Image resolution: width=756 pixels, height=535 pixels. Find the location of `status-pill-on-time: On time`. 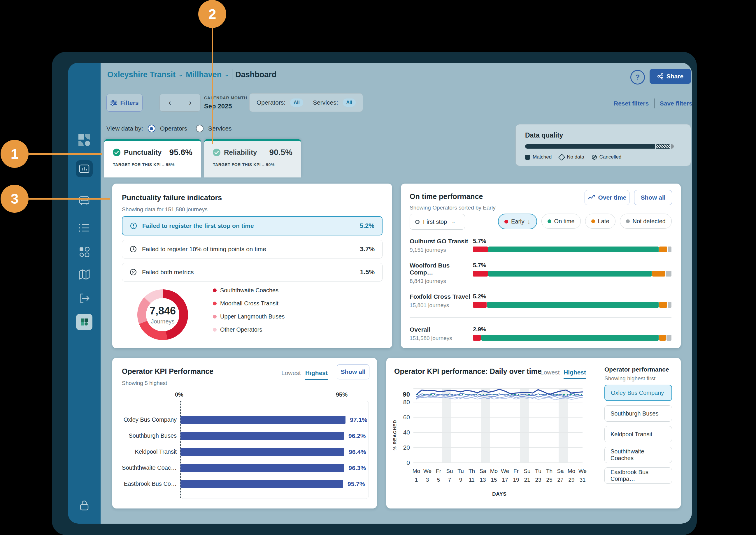

status-pill-on-time: On time is located at coordinates (561, 221).